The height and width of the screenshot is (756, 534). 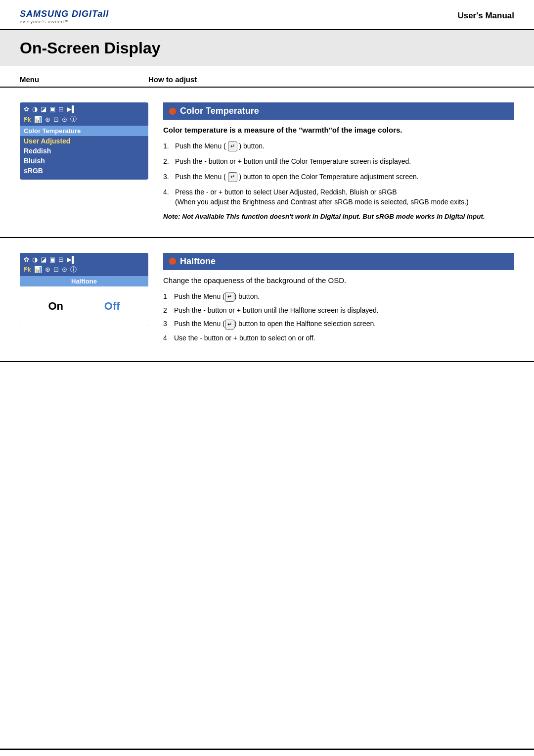 What do you see at coordinates (84, 306) in the screenshot?
I see `halftone-options: On Off` at bounding box center [84, 306].